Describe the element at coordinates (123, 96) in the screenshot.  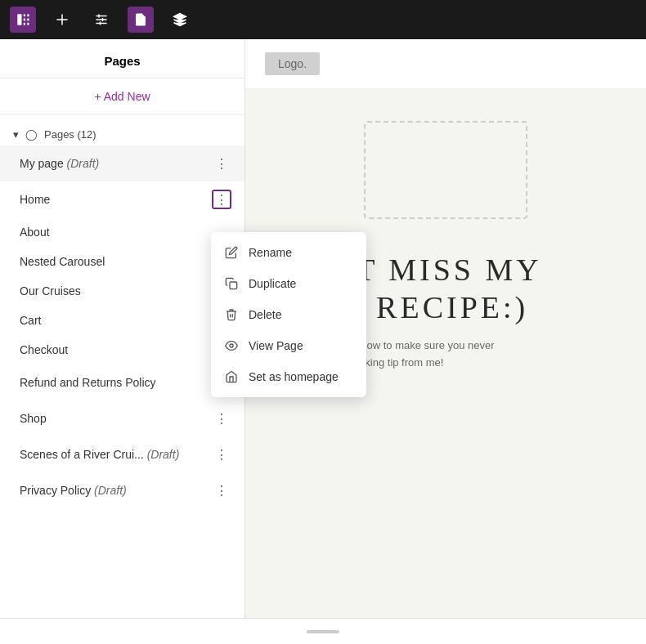
I see `add-new-button: + Add New` at that location.